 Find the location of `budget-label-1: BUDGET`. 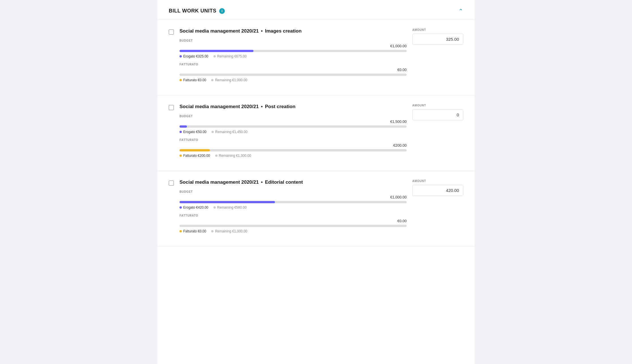

budget-label-1: BUDGET is located at coordinates (293, 41).